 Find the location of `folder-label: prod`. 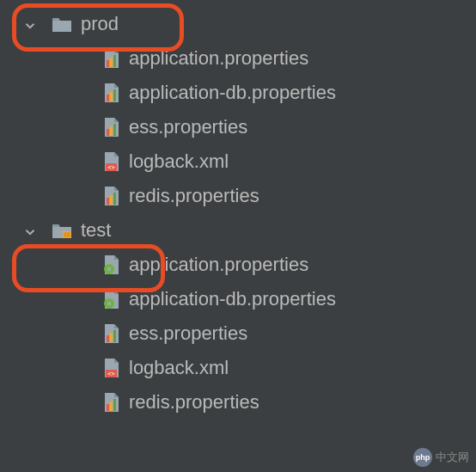

folder-label: prod is located at coordinates (100, 24).